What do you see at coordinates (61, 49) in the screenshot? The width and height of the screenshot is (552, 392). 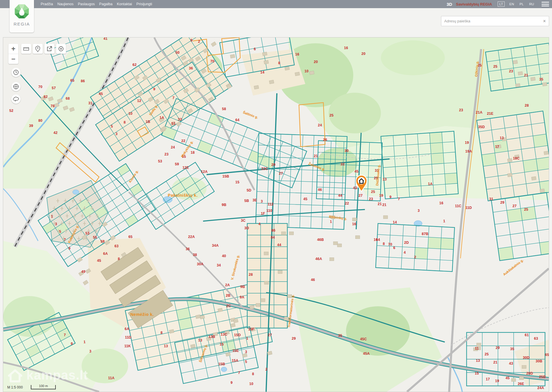 I see `locate-button` at bounding box center [61, 49].